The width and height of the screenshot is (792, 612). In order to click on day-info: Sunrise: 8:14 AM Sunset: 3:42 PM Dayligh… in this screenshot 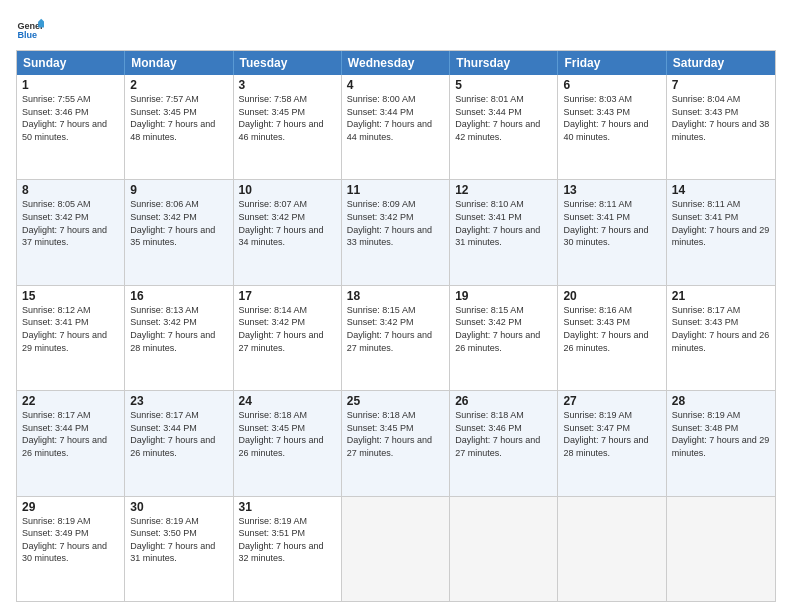, I will do `click(288, 329)`.